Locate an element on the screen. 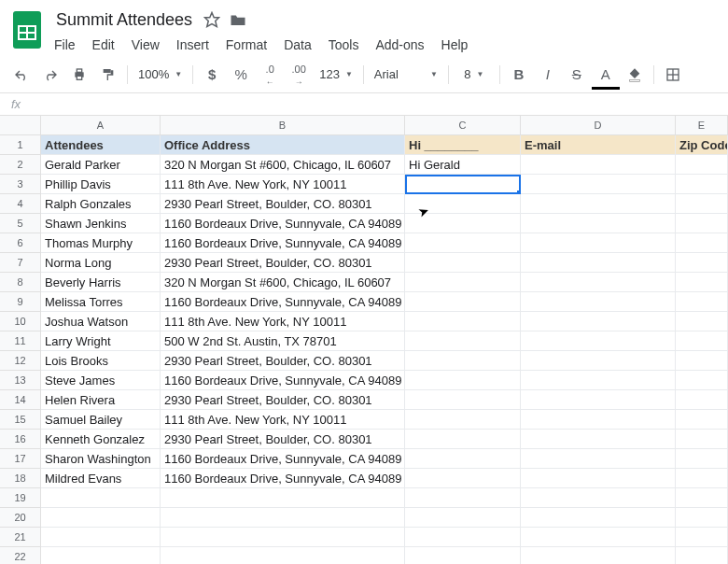  row-header: 16 is located at coordinates (21, 439).